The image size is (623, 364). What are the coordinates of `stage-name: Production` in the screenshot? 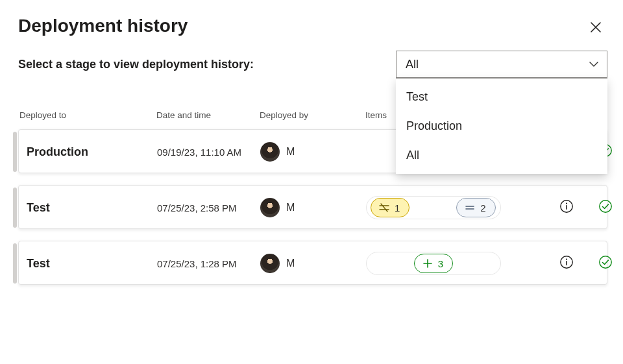 It's located at (88, 152).